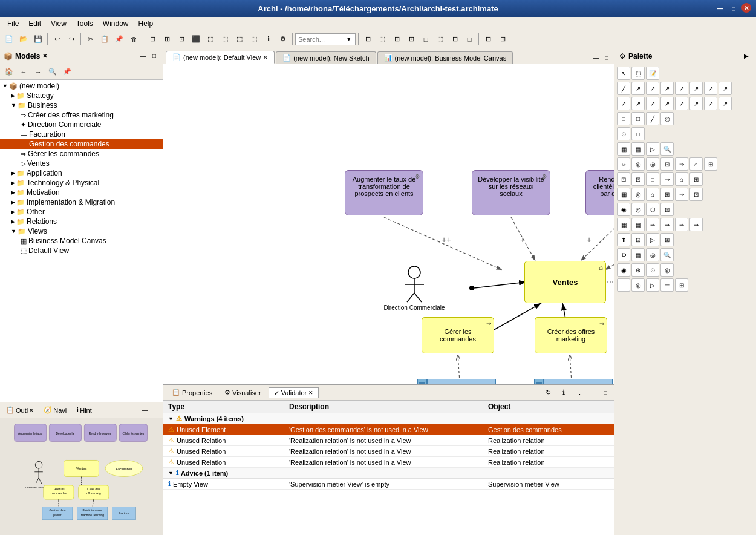 The height and width of the screenshot is (535, 756). Describe the element at coordinates (624, 73) in the screenshot. I see `select-tool: ↖` at that location.